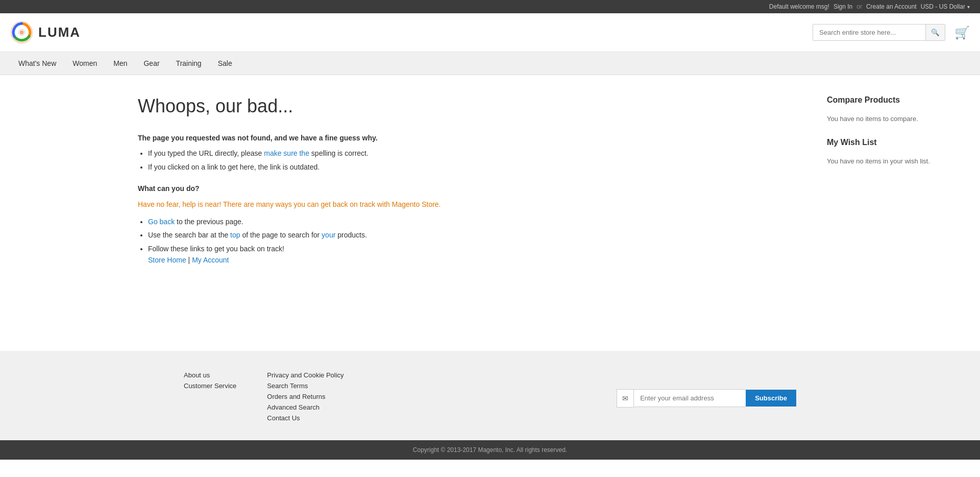 The height and width of the screenshot is (477, 980). Describe the element at coordinates (490, 63) in the screenshot. I see `main-nav: What's New Women Men Gear Training Sale` at that location.